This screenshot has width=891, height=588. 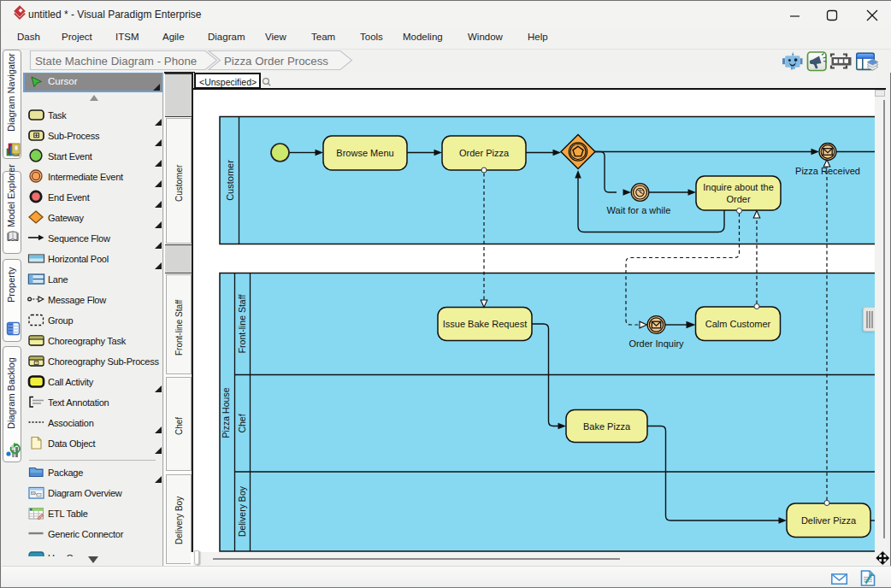 What do you see at coordinates (242, 423) in the screenshot?
I see `svg-text: Chef` at bounding box center [242, 423].